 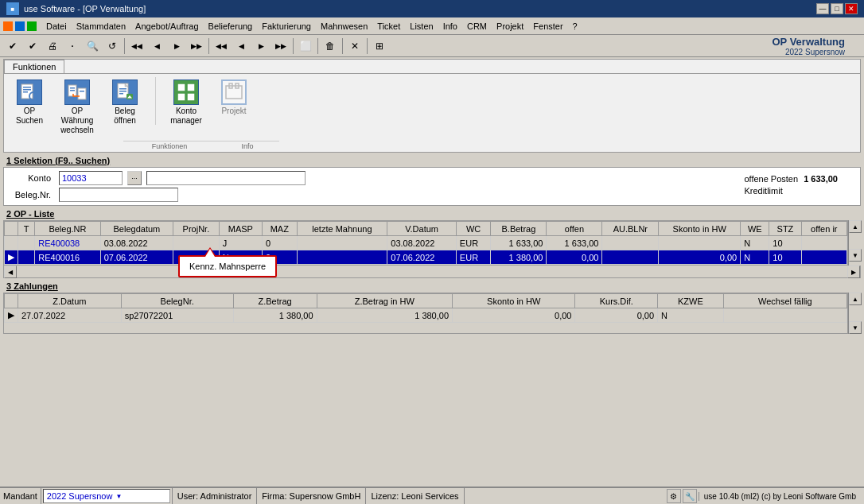 I want to click on row2-belegnr: RE400016, so click(x=68, y=258).